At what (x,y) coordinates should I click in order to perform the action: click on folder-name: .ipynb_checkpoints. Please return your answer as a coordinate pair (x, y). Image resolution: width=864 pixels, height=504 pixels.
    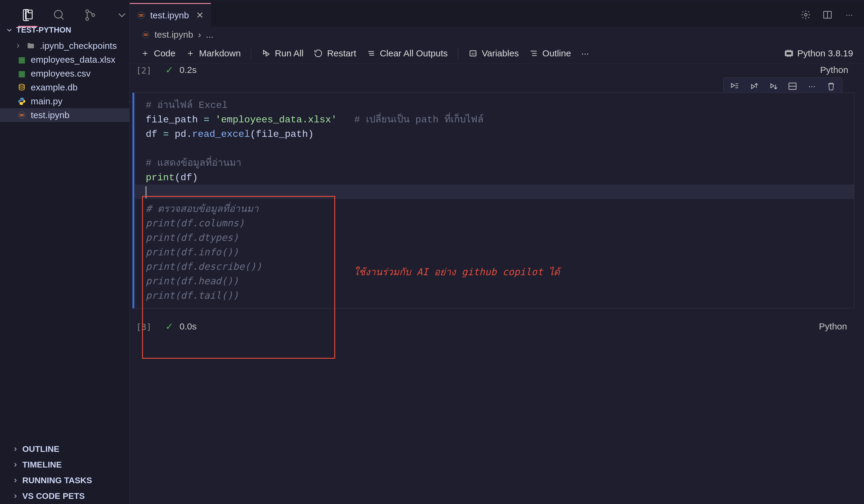
    Looking at the image, I should click on (78, 46).